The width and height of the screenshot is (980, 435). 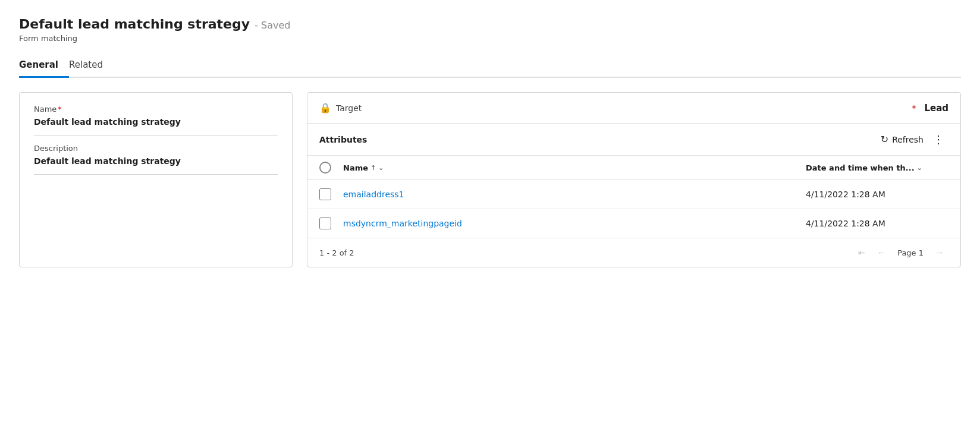 I want to click on page-subtitle: Form matching, so click(x=490, y=38).